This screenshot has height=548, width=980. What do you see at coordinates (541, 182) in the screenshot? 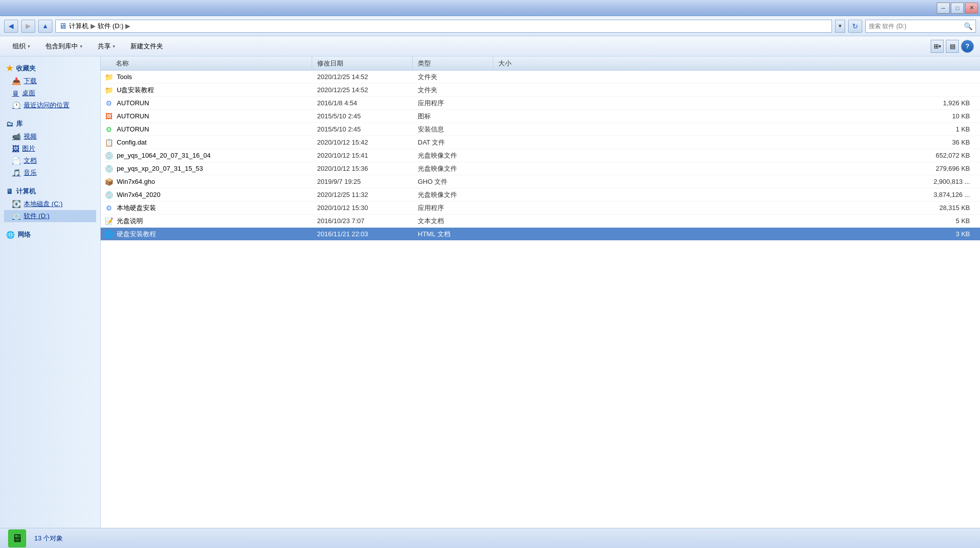
I see `table-row: 📦 Win7x64.gho 2019/9/7 19:25 GHO 文件 2,90…` at bounding box center [541, 182].